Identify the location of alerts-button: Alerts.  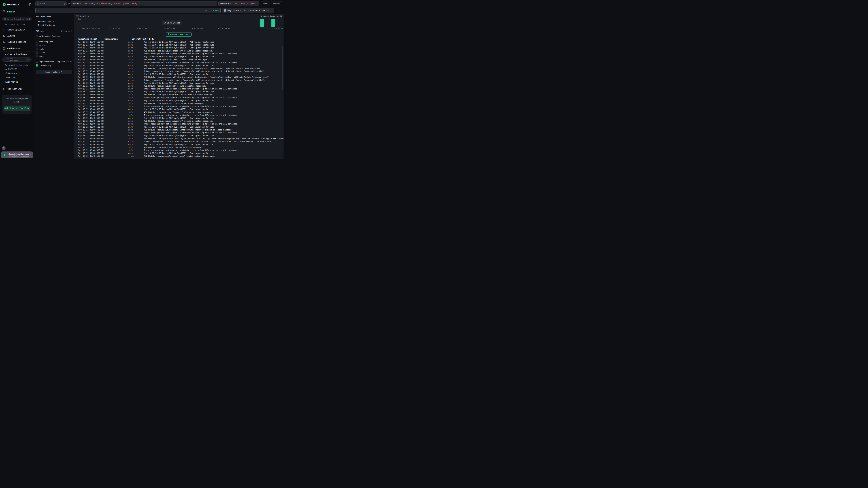
(276, 4).